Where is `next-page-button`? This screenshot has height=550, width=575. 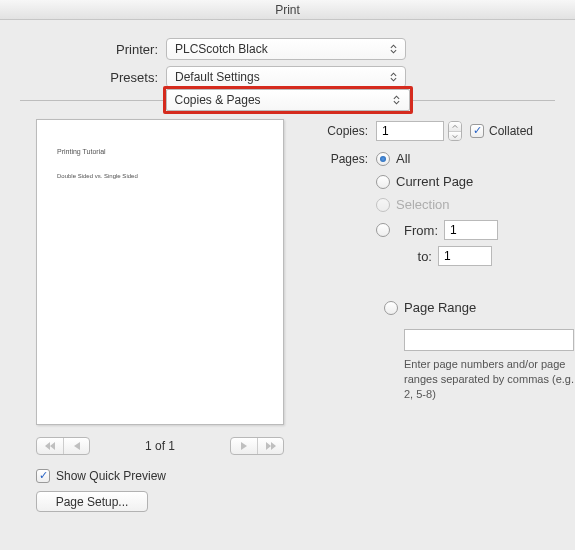 next-page-button is located at coordinates (244, 446).